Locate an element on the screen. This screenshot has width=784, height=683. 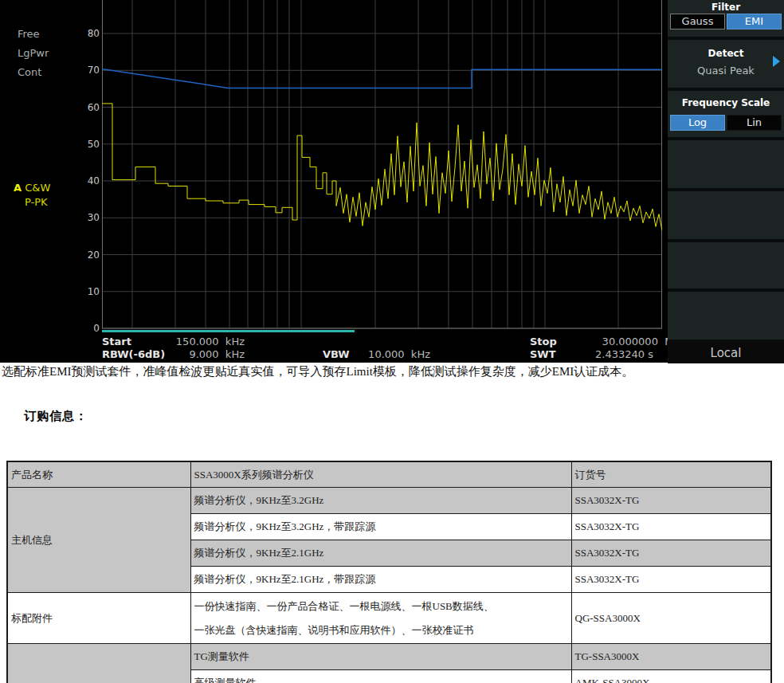
y-axis-tick-label: 10 is located at coordinates (84, 292).